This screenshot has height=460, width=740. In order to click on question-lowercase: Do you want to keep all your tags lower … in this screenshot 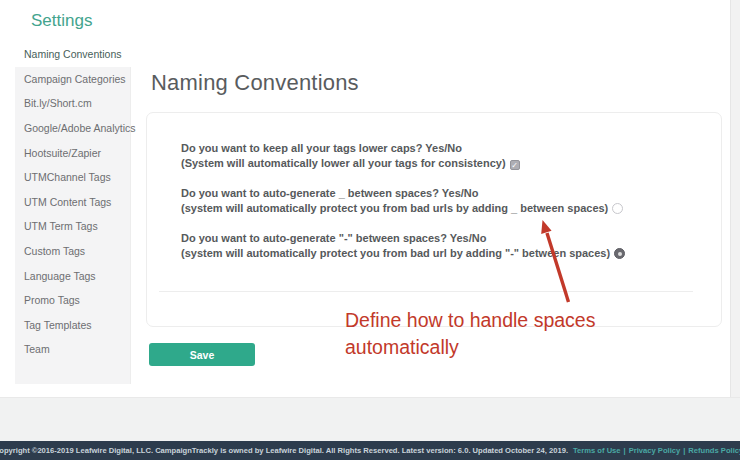, I will do `click(441, 156)`.